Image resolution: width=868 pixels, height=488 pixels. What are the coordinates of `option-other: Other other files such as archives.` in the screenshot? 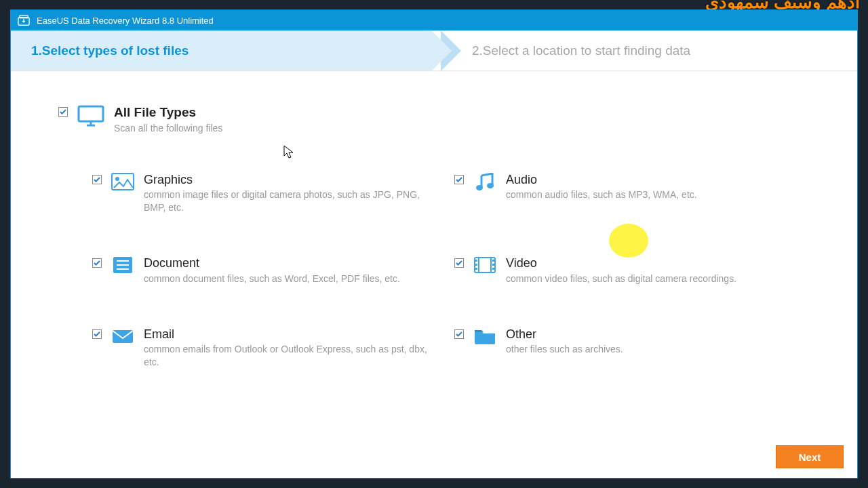 It's located at (632, 348).